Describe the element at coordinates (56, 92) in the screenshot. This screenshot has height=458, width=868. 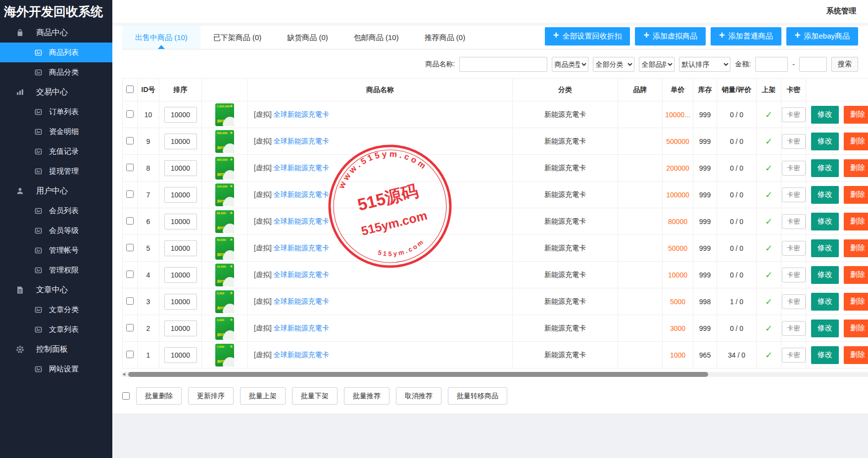
I see `sidebar-group-trade: 交易中心` at that location.